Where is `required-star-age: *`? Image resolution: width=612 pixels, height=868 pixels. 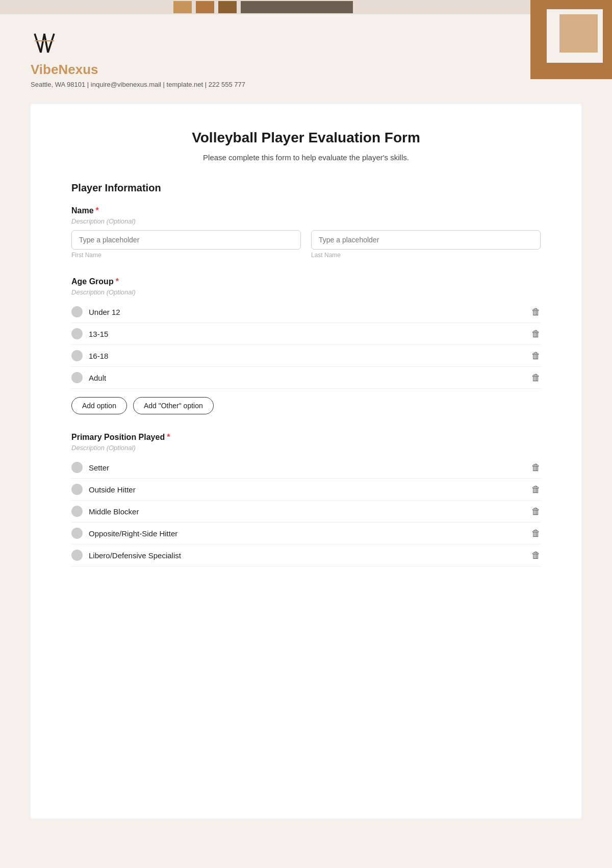
required-star-age: * is located at coordinates (117, 282).